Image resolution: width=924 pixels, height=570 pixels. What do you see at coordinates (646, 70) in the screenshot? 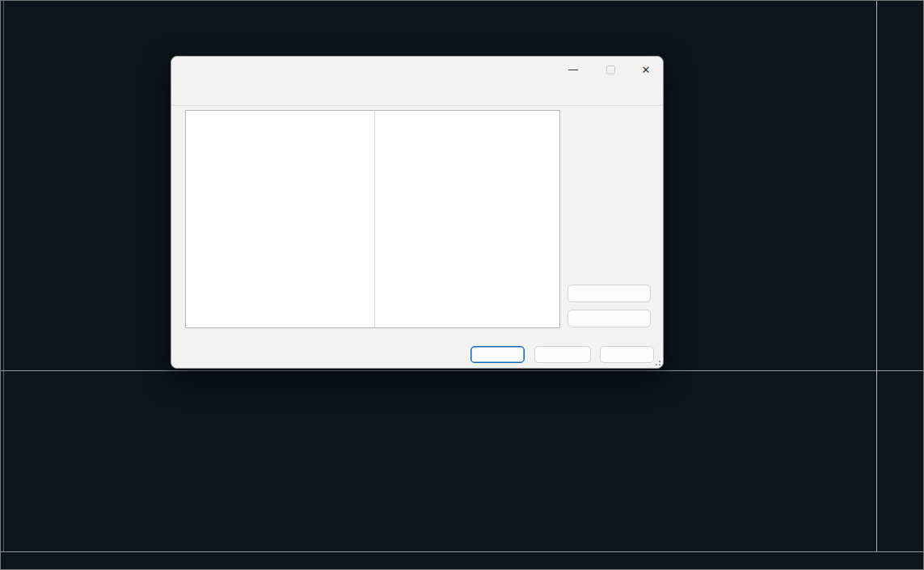
I see `close-icon: ✕` at bounding box center [646, 70].